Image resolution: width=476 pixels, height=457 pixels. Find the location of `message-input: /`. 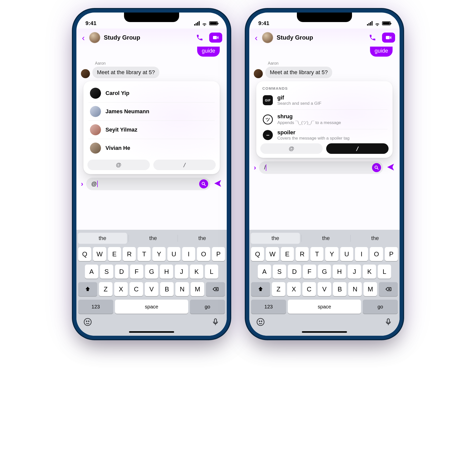

message-input: / is located at coordinates (321, 168).